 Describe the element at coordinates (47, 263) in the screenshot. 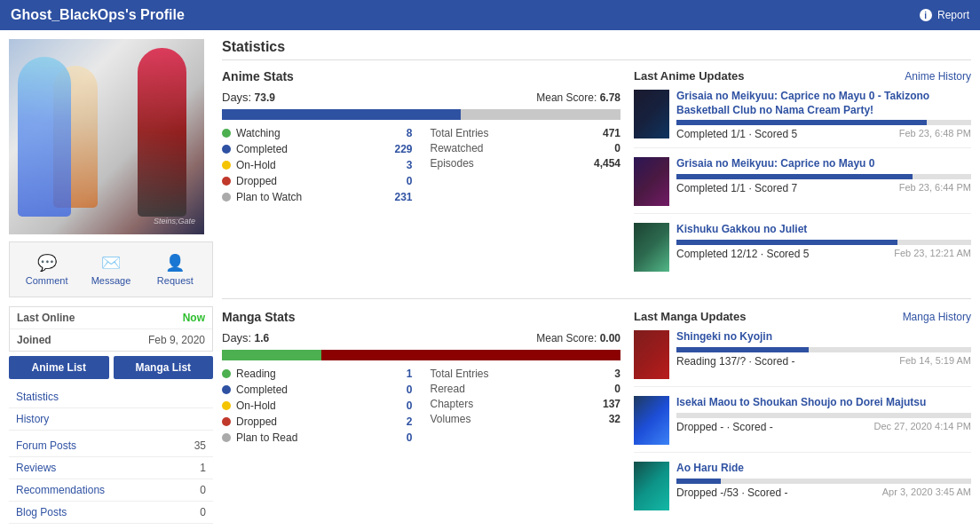

I see `comment-icon: 💬` at that location.